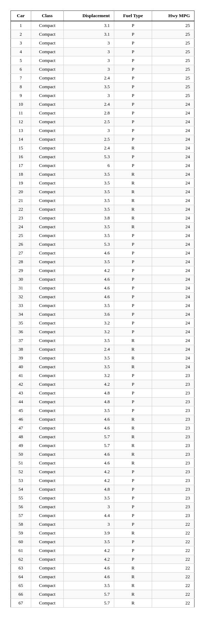 The height and width of the screenshot is (644, 205). Describe the element at coordinates (21, 61) in the screenshot. I see `table-cell: 5` at that location.